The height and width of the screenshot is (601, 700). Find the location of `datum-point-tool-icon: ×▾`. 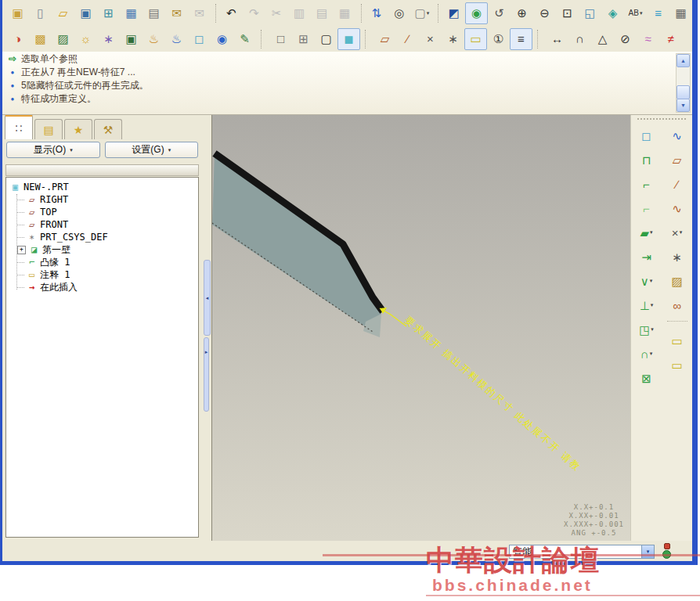

datum-point-tool-icon: ×▾ is located at coordinates (677, 232).